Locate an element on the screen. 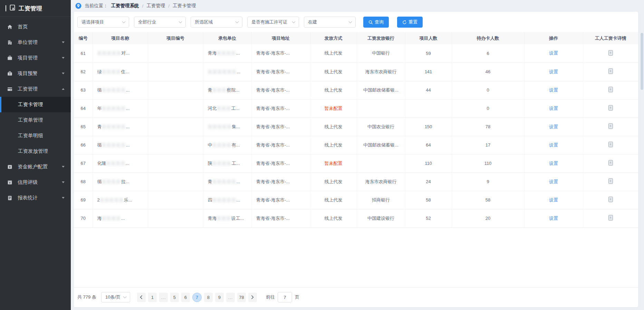 The width and height of the screenshot is (644, 310). chevron-up-icon is located at coordinates (63, 88).